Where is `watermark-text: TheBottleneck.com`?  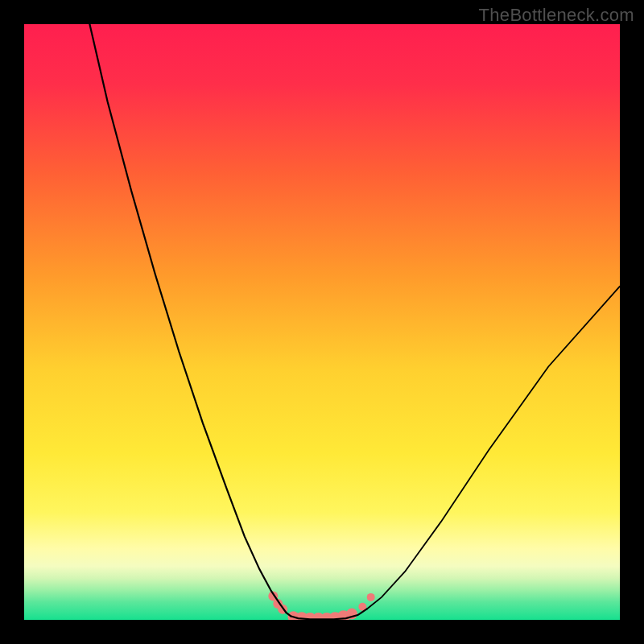 watermark-text: TheBottleneck.com is located at coordinates (557, 15).